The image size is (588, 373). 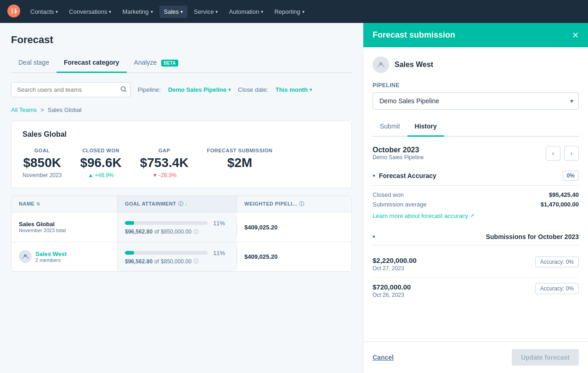 I want to click on metric-gap-value: $753.4K, so click(x=164, y=163).